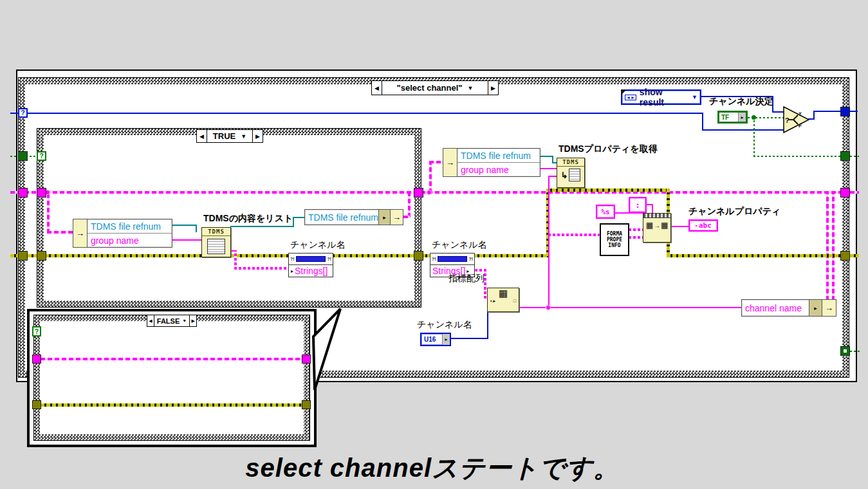  I want to click on bundle-by-name-node: TDMS file refnum ▸ →, so click(354, 217).